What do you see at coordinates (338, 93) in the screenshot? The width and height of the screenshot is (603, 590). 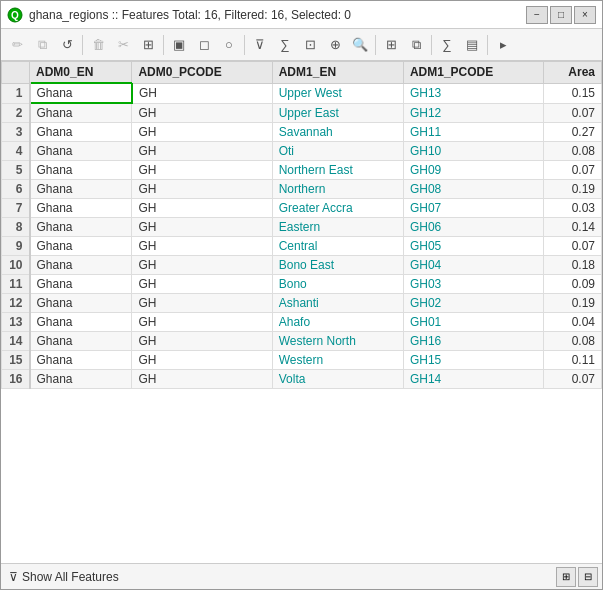 I see `adm1-en-cell: Upper West` at bounding box center [338, 93].